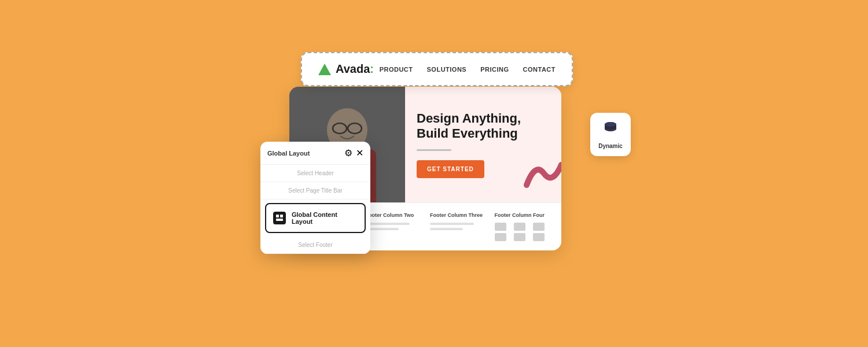 The height and width of the screenshot is (347, 868). I want to click on hero-divider, so click(434, 150).